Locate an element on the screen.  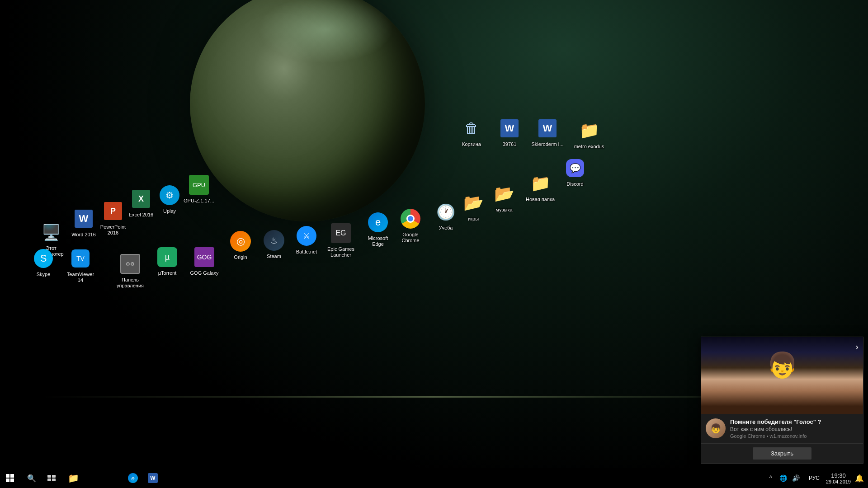
desktop-icon-chrome: GoogleChrome is located at coordinates (410, 226).